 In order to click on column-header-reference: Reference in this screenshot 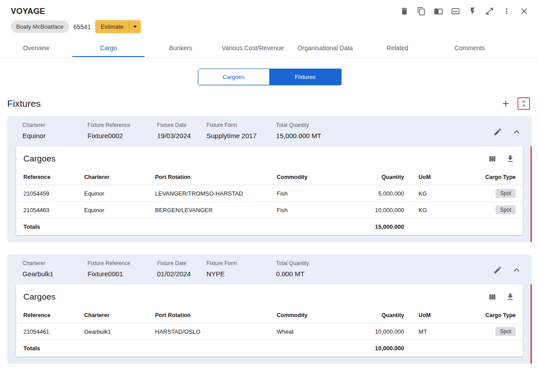, I will do `click(47, 178)`.